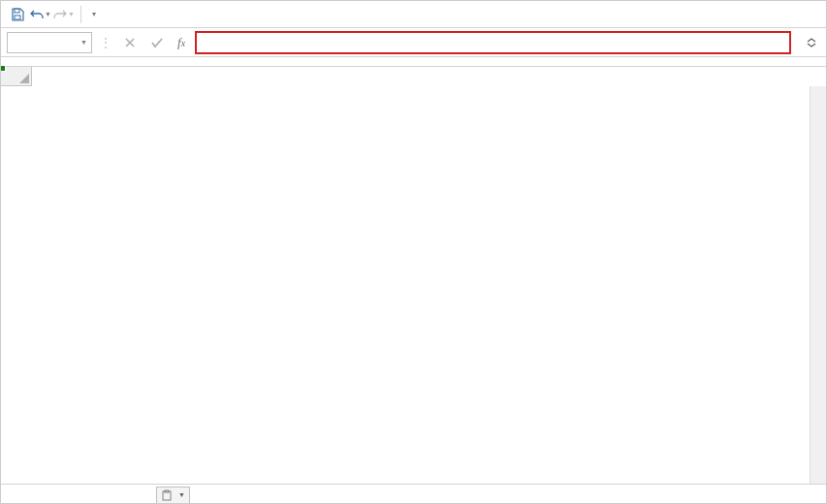 The image size is (827, 504). What do you see at coordinates (413, 494) in the screenshot?
I see `bottom-bar: ▼` at bounding box center [413, 494].